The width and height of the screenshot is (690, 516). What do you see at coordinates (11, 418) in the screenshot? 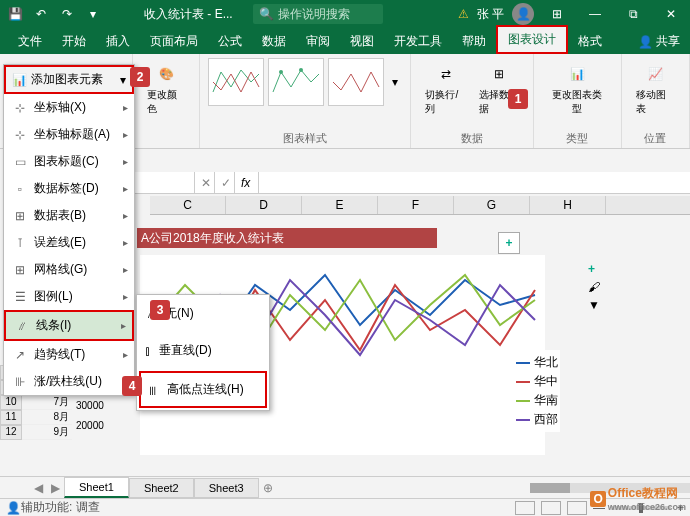
I see `row-11: 11` at bounding box center [11, 418].